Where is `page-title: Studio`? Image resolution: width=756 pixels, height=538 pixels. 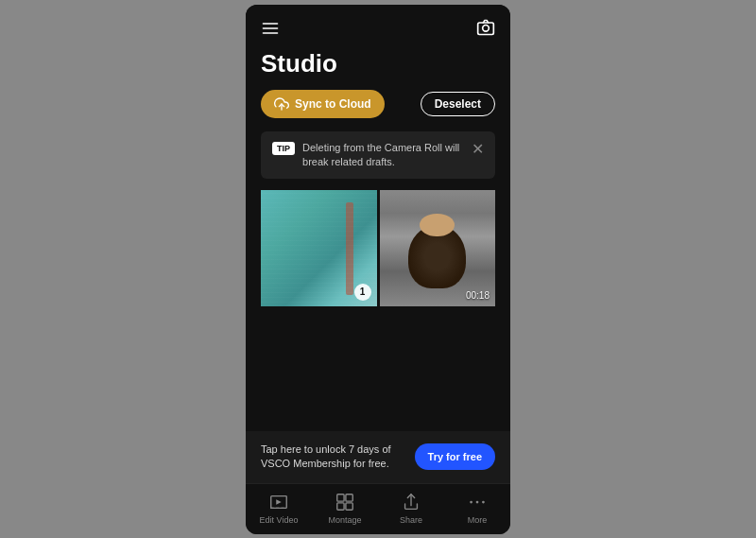
page-title: Studio is located at coordinates (378, 64).